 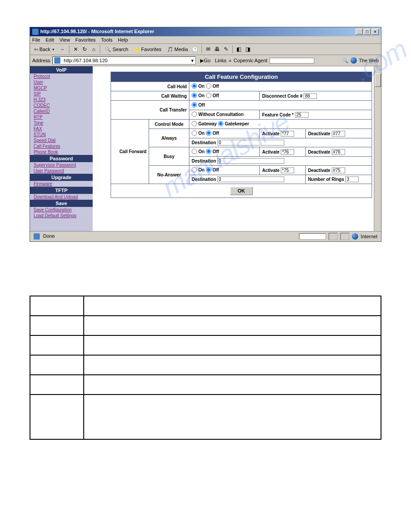 I want to click on call-transfer-off, so click(x=194, y=105).